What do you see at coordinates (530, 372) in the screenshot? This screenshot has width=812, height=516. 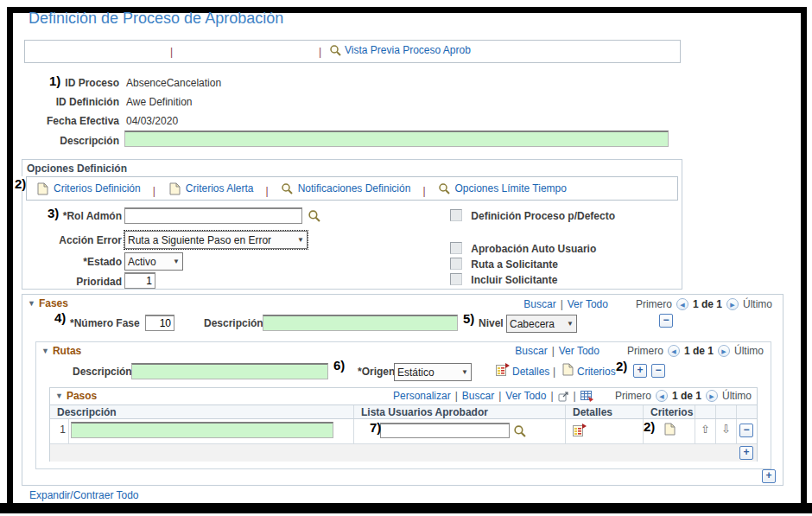 I see `detalles-link: Detalles` at bounding box center [530, 372].